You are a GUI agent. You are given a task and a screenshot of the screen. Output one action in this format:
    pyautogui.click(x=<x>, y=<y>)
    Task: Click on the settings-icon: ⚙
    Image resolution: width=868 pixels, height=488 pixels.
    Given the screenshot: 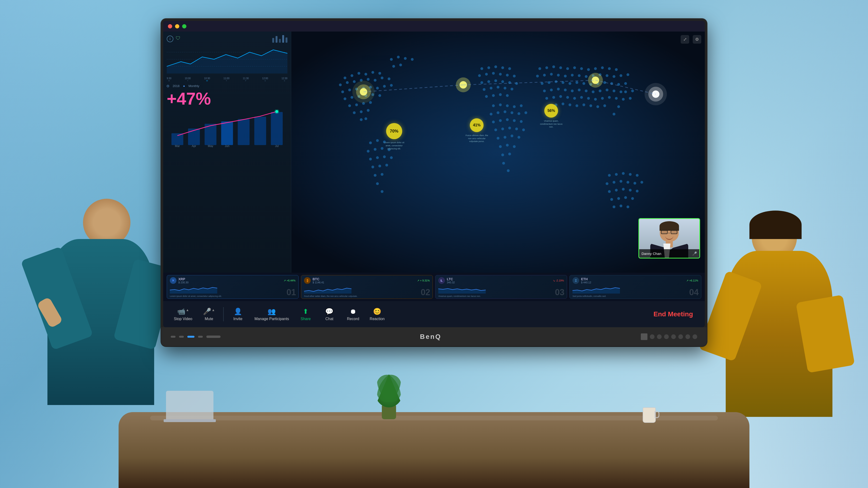 What is the action you would take?
    pyautogui.click(x=697, y=39)
    